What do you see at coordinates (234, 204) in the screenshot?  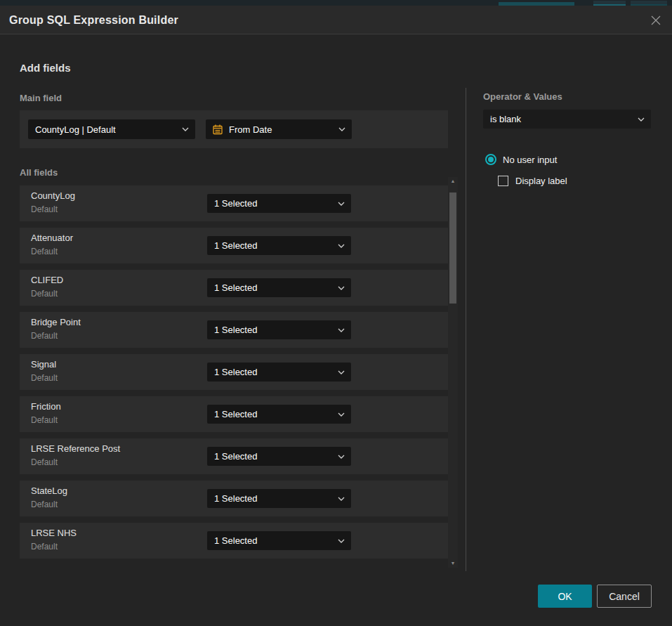 I see `field-row-countylog: CountyLog Default 1 Selected` at bounding box center [234, 204].